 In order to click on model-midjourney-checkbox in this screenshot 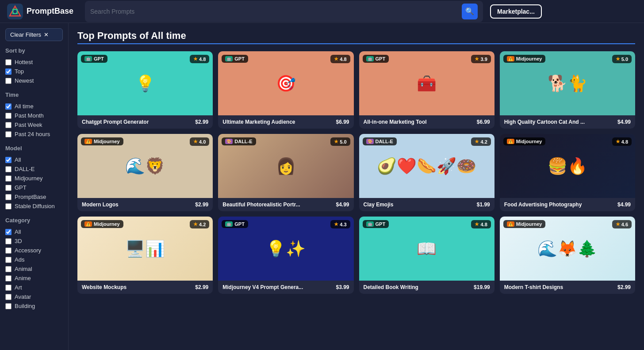, I will do `click(8, 179)`.